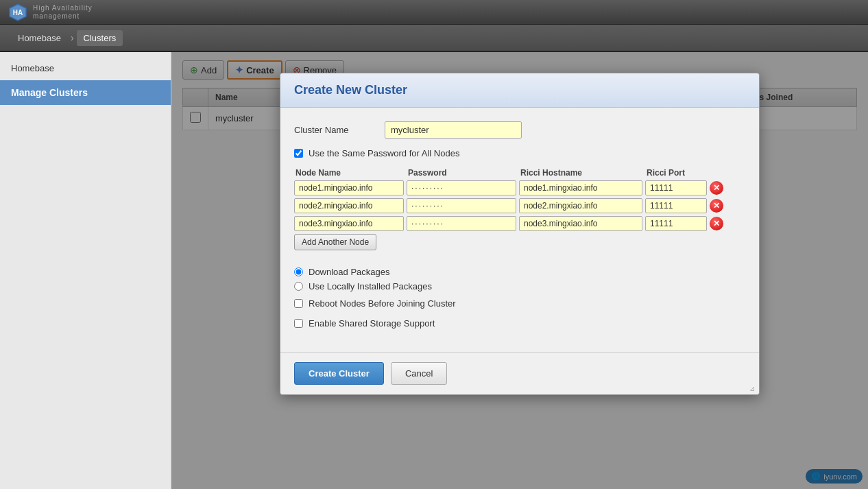 The image size is (868, 489). Describe the element at coordinates (677, 173) in the screenshot. I see `node-col-port: Ricci Port` at that location.